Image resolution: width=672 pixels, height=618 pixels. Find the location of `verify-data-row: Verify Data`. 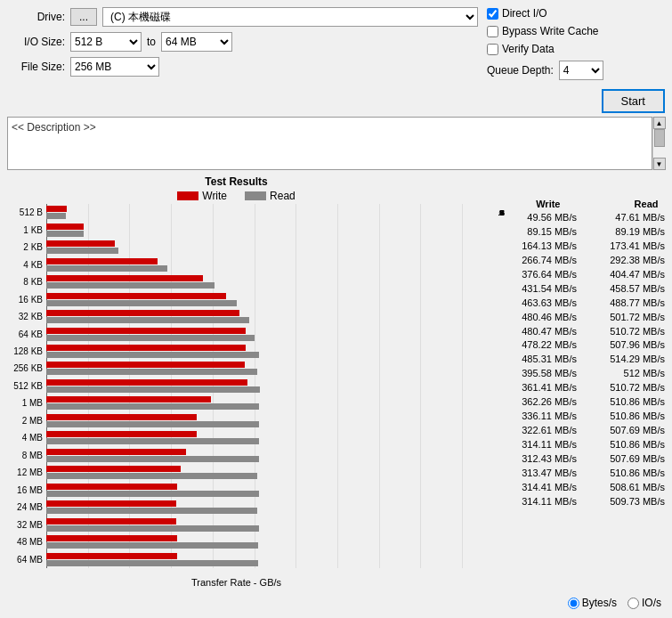

verify-data-row: Verify Data is located at coordinates (576, 49).